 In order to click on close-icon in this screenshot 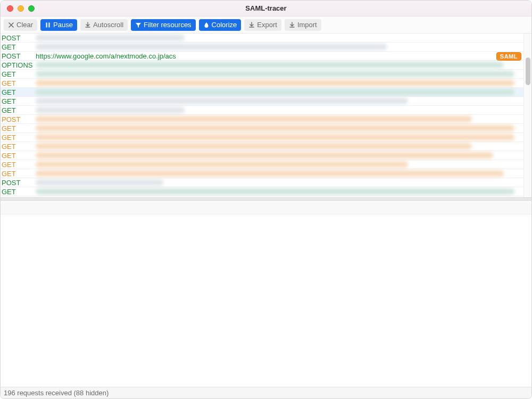, I will do `click(10, 9)`.